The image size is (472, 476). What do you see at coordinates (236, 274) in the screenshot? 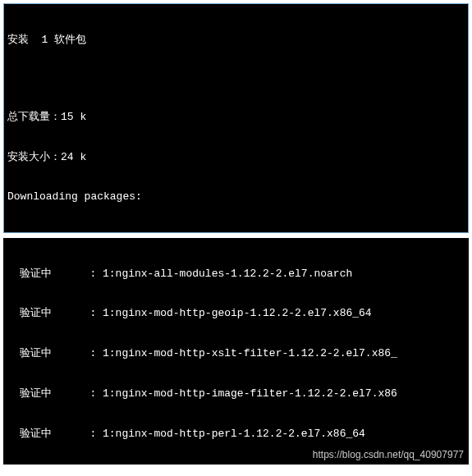
I see `verify-row: 验证中 : 1:nginx-all-modules-1.12.2-2.el7.n…` at bounding box center [236, 274].